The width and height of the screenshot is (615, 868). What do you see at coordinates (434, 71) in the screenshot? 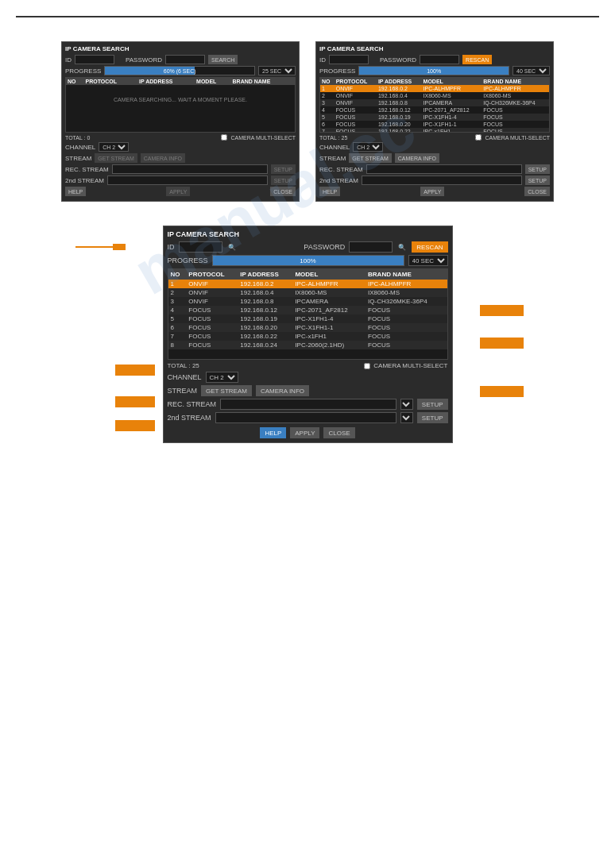
I see `progress-text-right: 100%` at bounding box center [434, 71].